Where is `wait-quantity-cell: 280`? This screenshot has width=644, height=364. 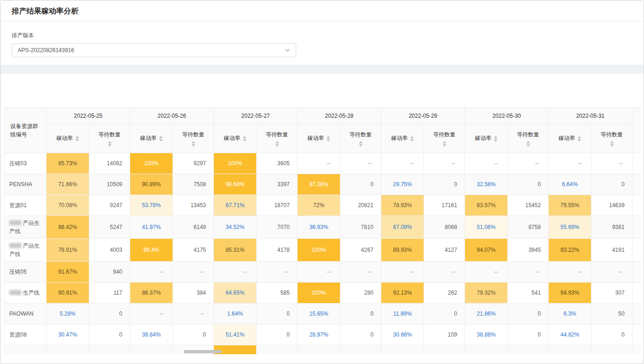 wait-quantity-cell: 280 is located at coordinates (361, 293).